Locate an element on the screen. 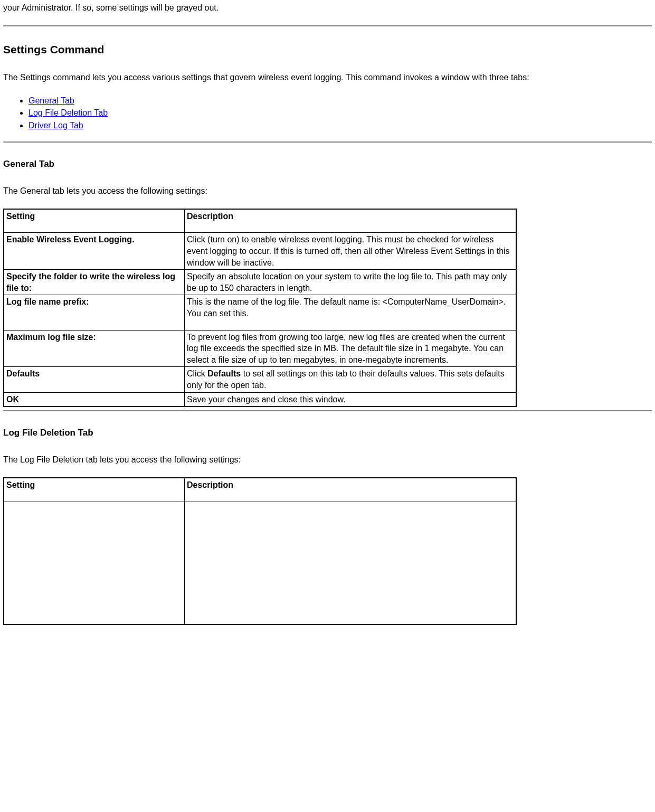  driver-log-tab-link: Driver Log Tab is located at coordinates (56, 126).